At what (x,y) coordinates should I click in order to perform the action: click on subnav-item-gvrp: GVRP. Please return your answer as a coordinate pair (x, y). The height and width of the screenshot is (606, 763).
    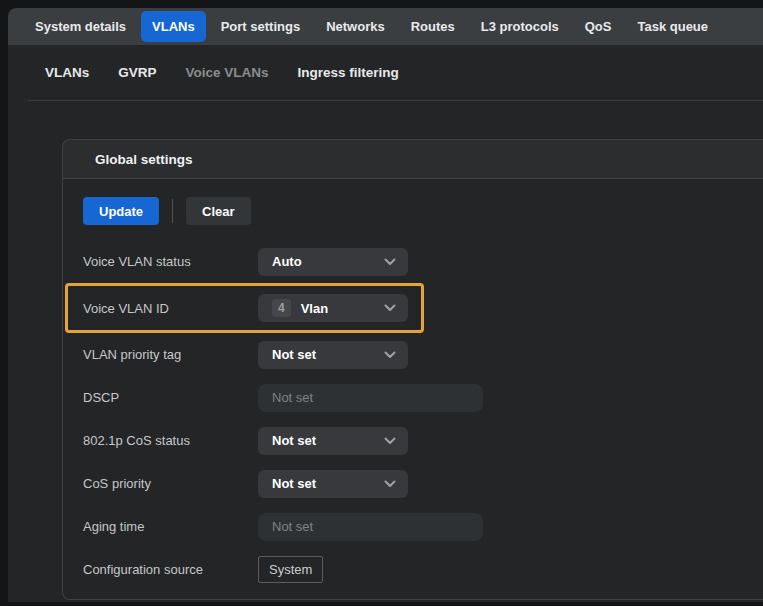
    Looking at the image, I should click on (137, 72).